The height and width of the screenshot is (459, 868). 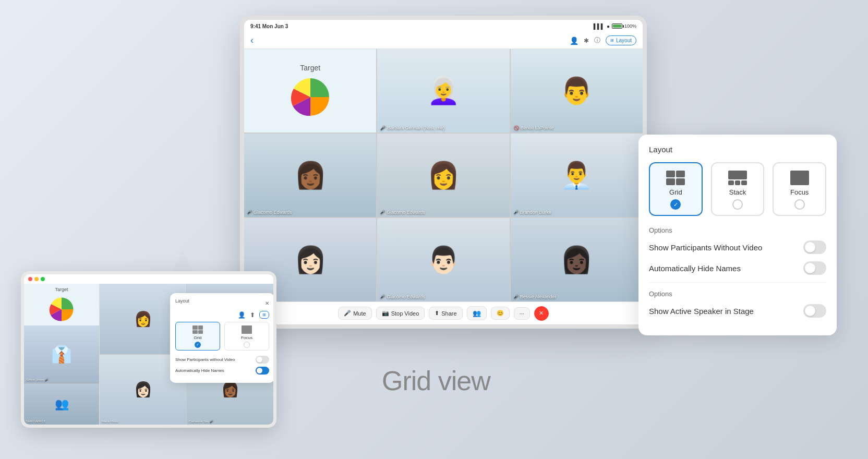 What do you see at coordinates (738, 204) in the screenshot?
I see `stack-radio` at bounding box center [738, 204].